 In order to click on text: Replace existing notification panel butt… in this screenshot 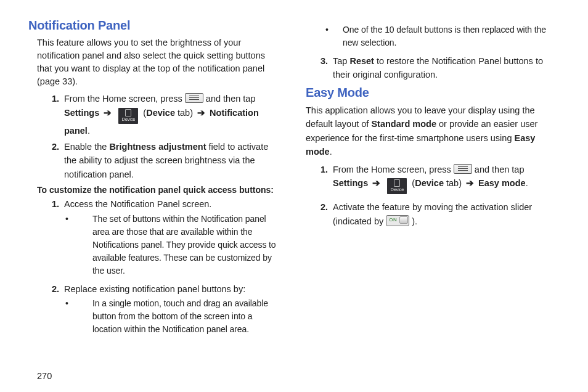, I will do `click(155, 289)`.